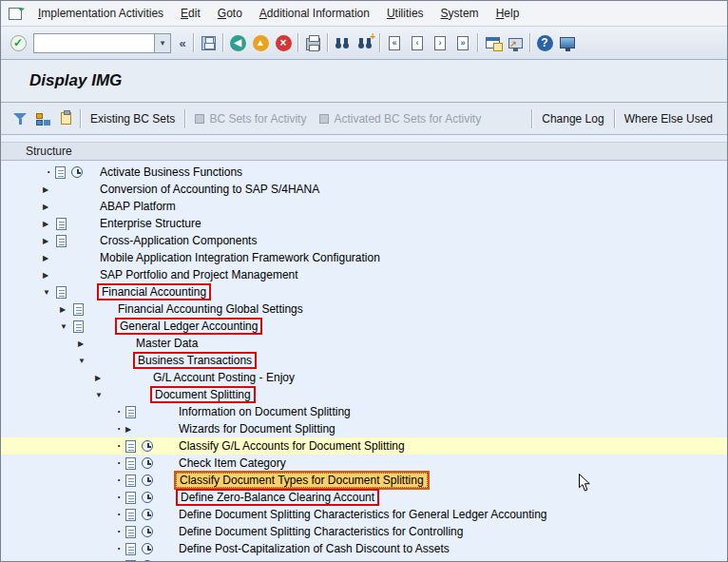 The height and width of the screenshot is (562, 728). What do you see at coordinates (208, 43) in the screenshot?
I see `save-button` at bounding box center [208, 43].